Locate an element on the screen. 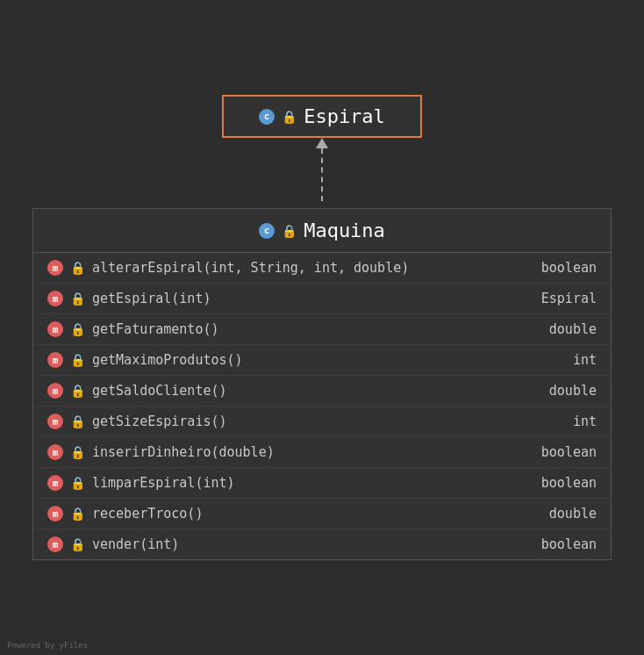 This screenshot has width=644, height=655. maquina-lock-icon: 🔒 is located at coordinates (290, 231).